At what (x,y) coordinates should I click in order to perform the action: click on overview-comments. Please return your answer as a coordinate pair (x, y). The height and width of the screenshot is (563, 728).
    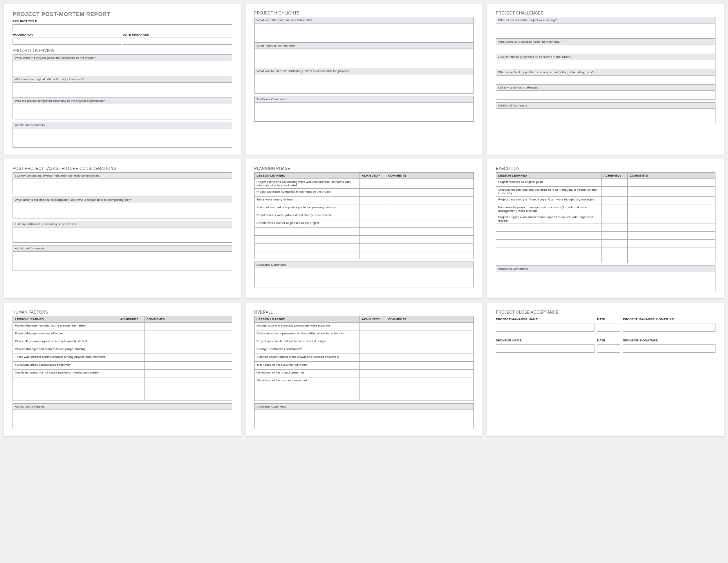
    Looking at the image, I should click on (122, 138).